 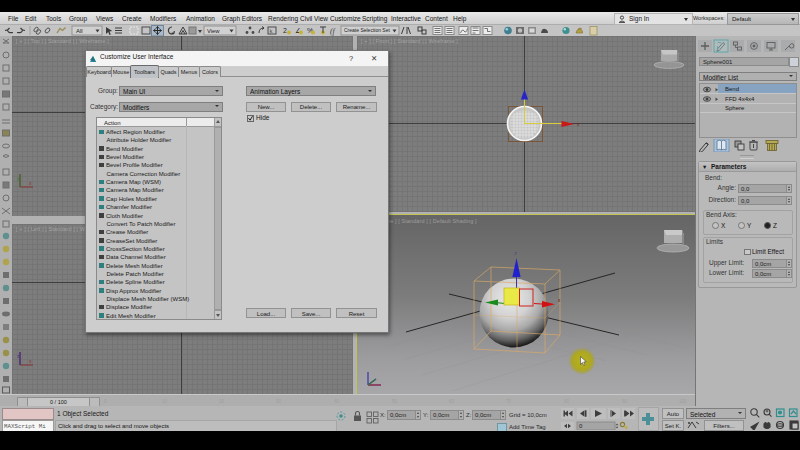 I want to click on svg-text: Create Selection Set, so click(x=367, y=30).